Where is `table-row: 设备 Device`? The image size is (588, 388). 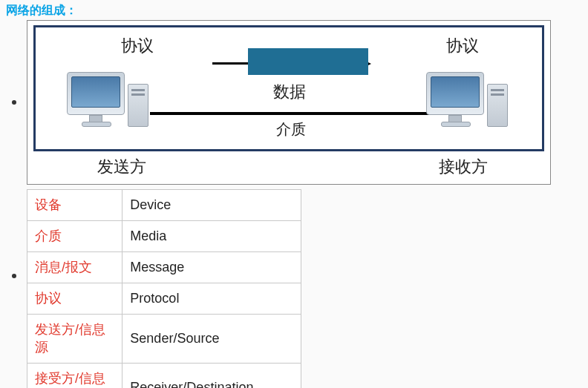
table-row: 设备 Device is located at coordinates (165, 205).